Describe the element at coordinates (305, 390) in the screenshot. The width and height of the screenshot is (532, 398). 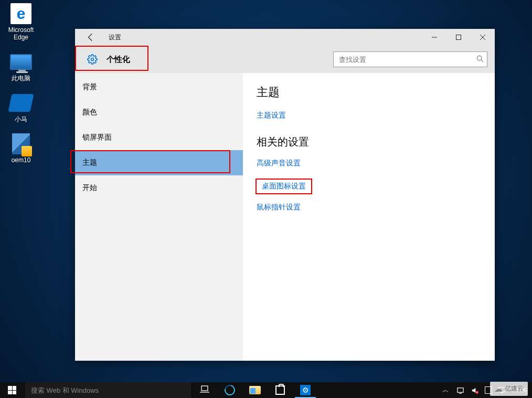
I see `settings-icon: ⚙` at that location.